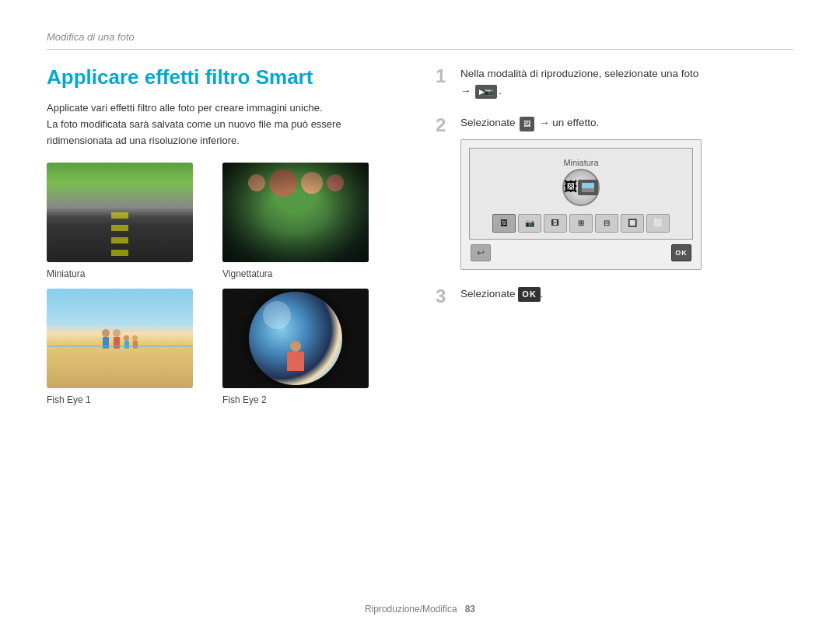 The image size is (840, 634). Describe the element at coordinates (581, 205) in the screenshot. I see `camera-ui-mockup: Miniatura` at that location.